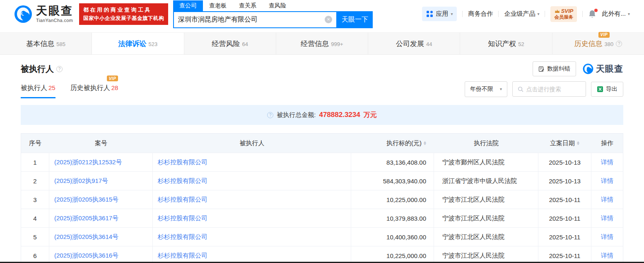 The width and height of the screenshot is (644, 263). Describe the element at coordinates (553, 89) in the screenshot. I see `table-search-input` at that location.